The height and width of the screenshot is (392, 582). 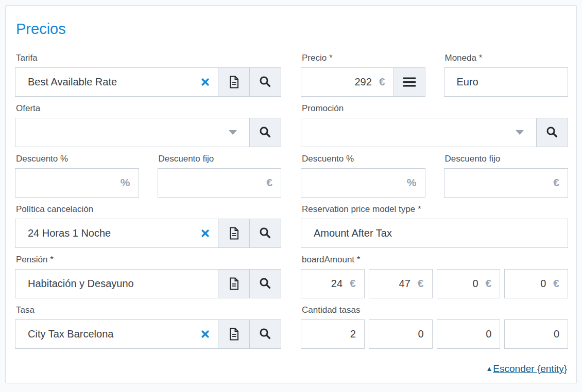 I want to click on oferta-search-button, so click(x=265, y=133).